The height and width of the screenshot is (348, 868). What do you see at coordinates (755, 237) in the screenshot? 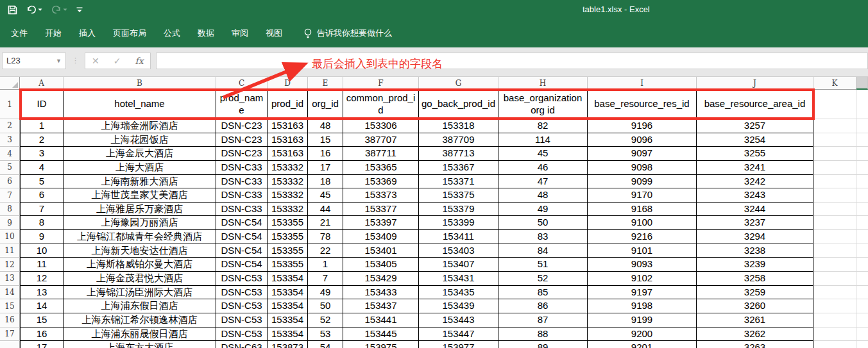
I see `cell: 3294` at bounding box center [755, 237].